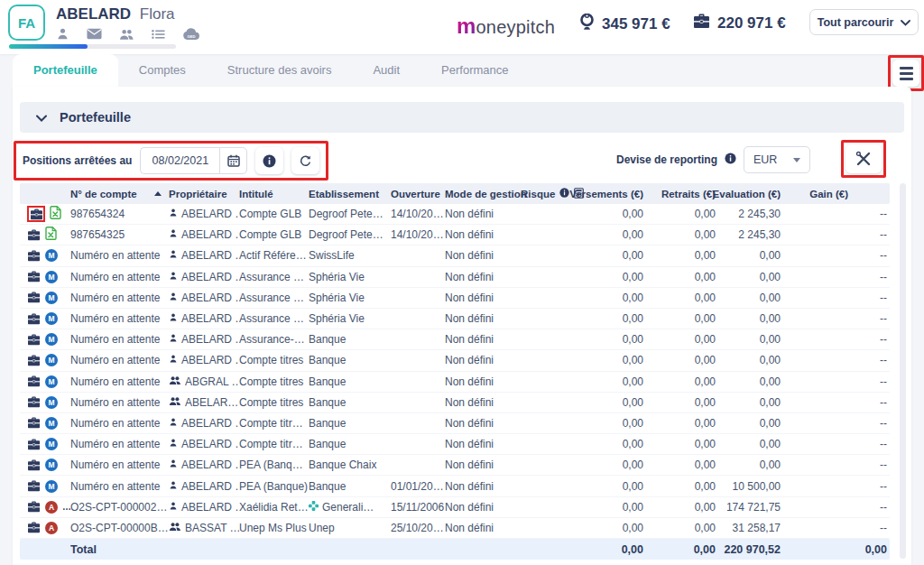  I want to click on col-owner: Propriétaire, so click(204, 194).